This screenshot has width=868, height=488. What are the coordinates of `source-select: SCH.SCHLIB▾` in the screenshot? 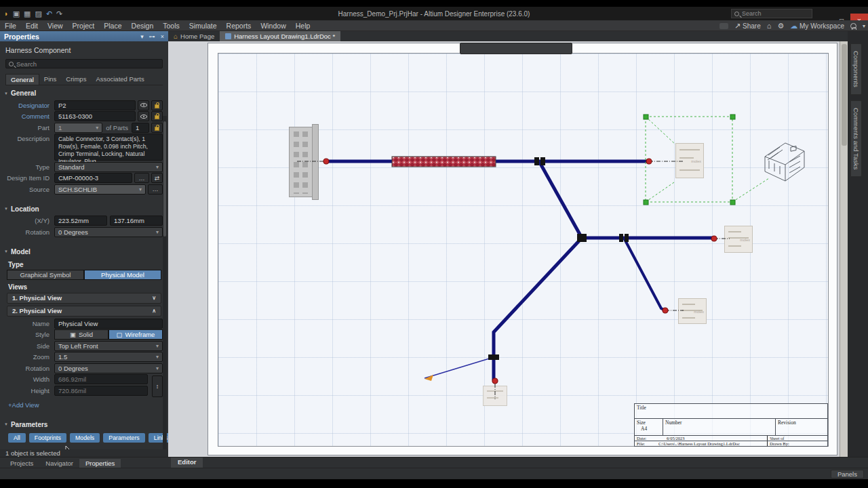 It's located at (100, 190).